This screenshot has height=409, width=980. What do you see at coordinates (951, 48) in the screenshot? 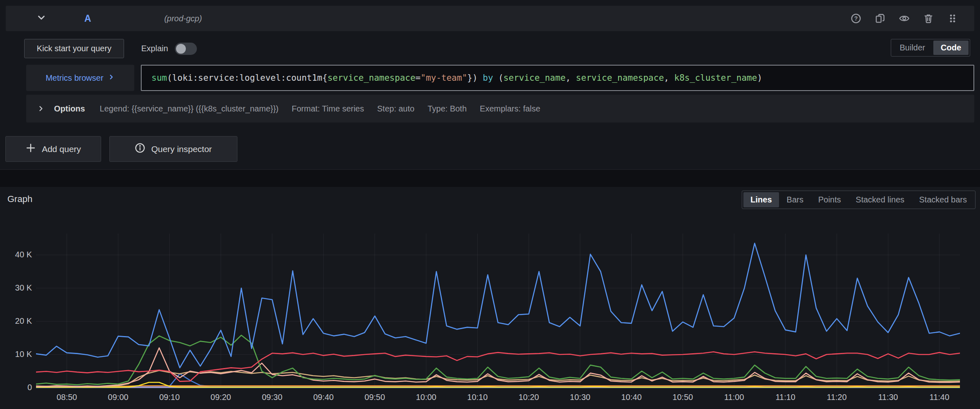
I see `editor-mode-code: Code` at bounding box center [951, 48].